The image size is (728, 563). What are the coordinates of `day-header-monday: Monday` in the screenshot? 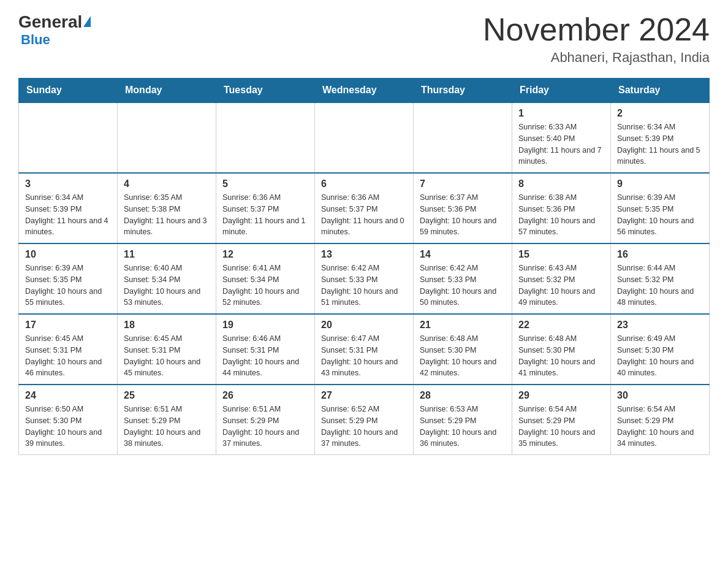 It's located at (167, 91).